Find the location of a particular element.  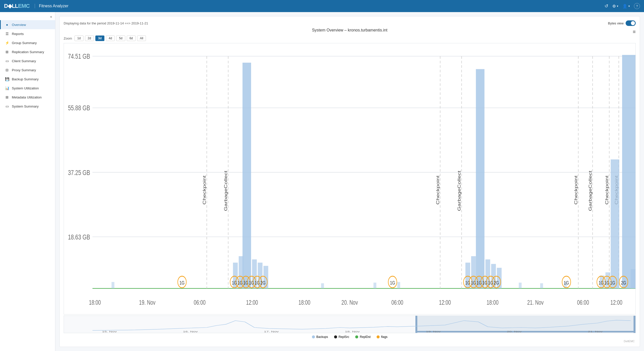

chart-legend: Backups ReplSrc ReplDst flags is located at coordinates (350, 337).